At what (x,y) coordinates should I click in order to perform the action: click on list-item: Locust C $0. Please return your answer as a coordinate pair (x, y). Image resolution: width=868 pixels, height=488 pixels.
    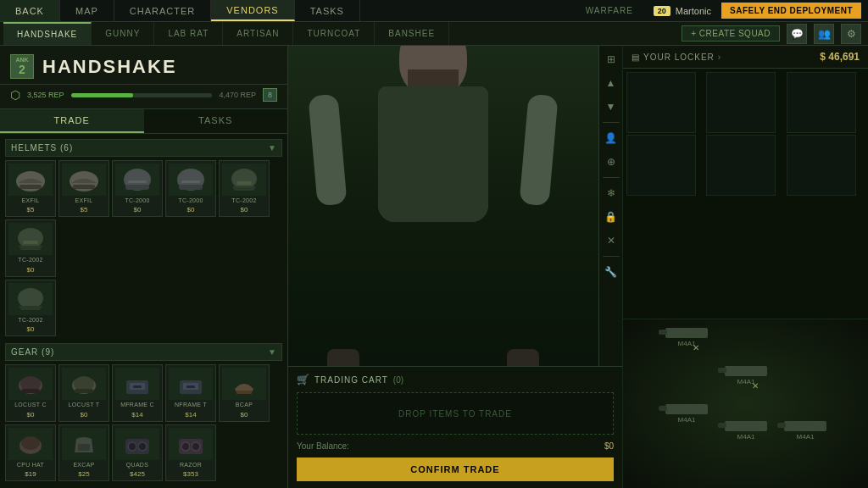
    Looking at the image, I should click on (31, 393).